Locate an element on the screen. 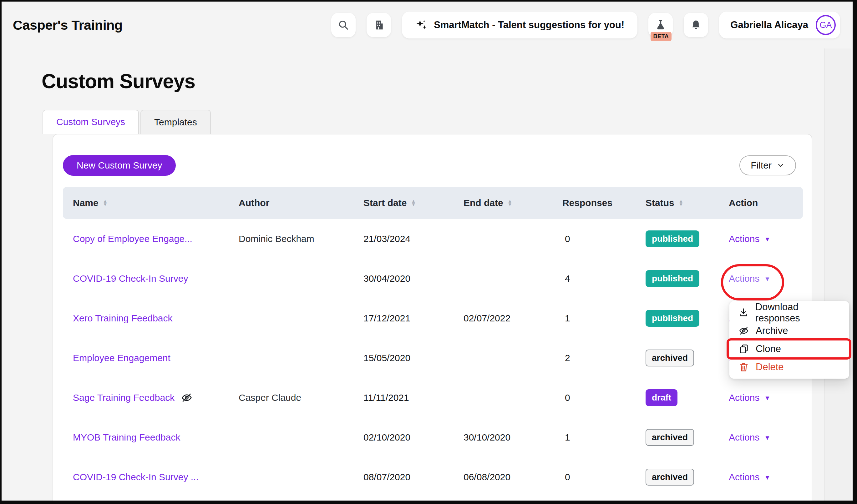  card-toolbar: New Custom Survey Filter is located at coordinates (433, 155).